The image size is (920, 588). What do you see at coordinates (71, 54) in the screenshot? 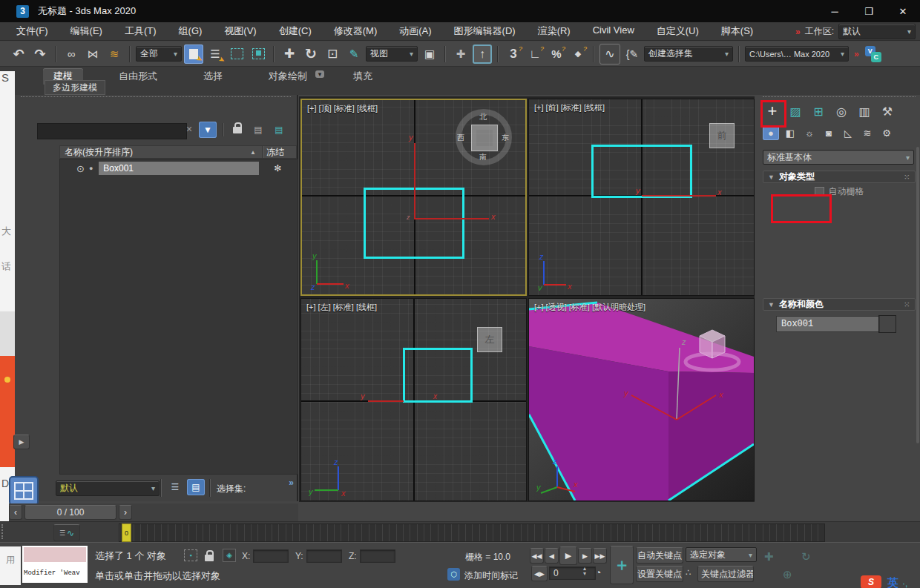
I see `select-and-link-icon: ∞` at bounding box center [71, 54].